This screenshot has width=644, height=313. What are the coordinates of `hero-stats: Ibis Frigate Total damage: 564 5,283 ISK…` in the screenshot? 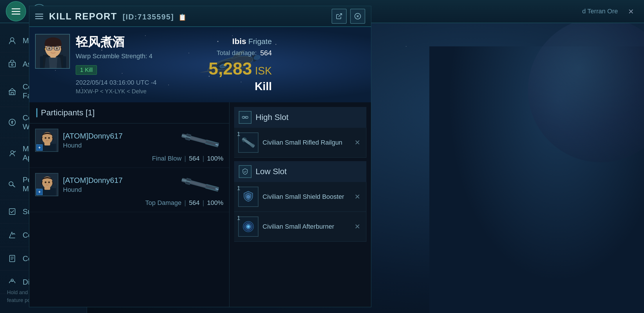 It's located at (235, 65).